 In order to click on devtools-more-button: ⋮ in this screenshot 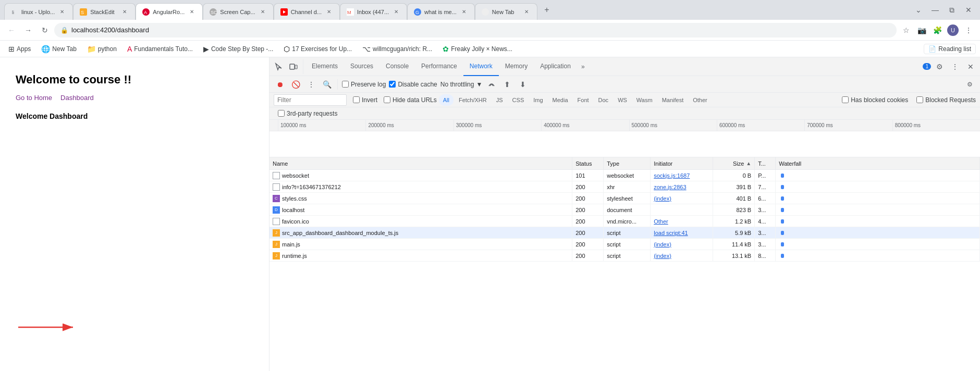, I will do `click(955, 67)`.